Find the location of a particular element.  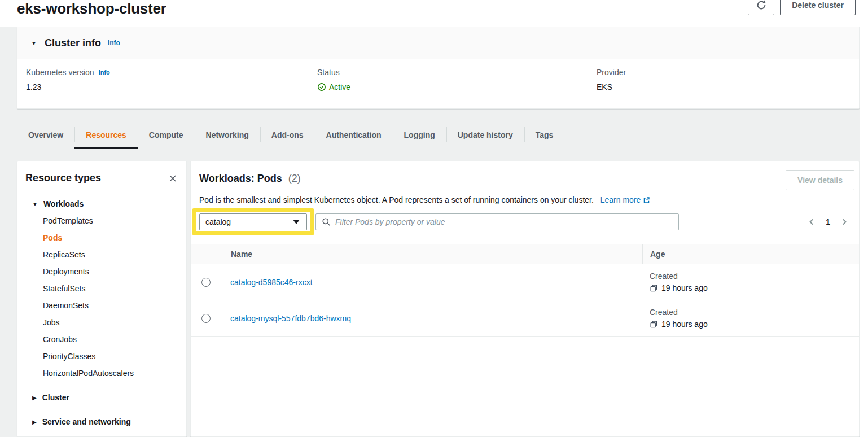

refresh-icon is located at coordinates (761, 5).